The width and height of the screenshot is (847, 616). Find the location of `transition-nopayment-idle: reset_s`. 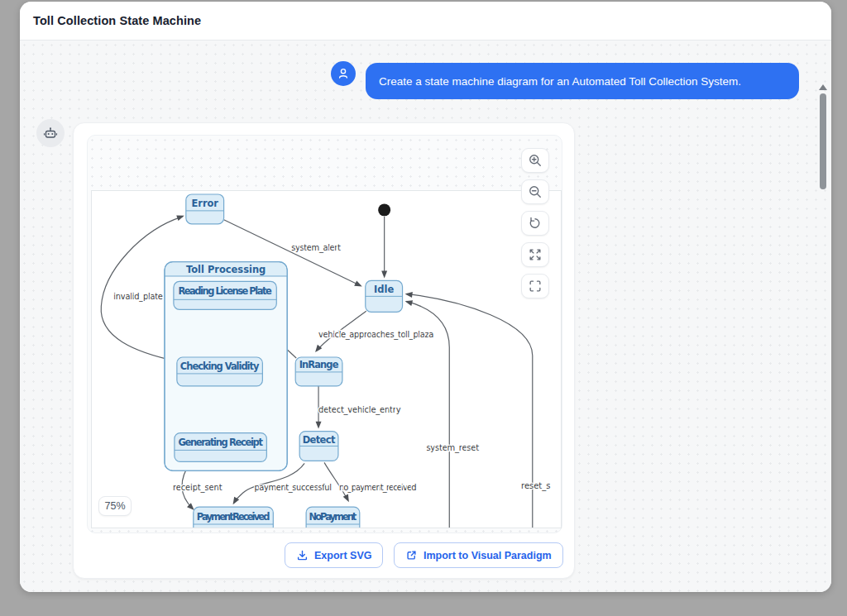

transition-nopayment-idle: reset_s is located at coordinates (477, 409).